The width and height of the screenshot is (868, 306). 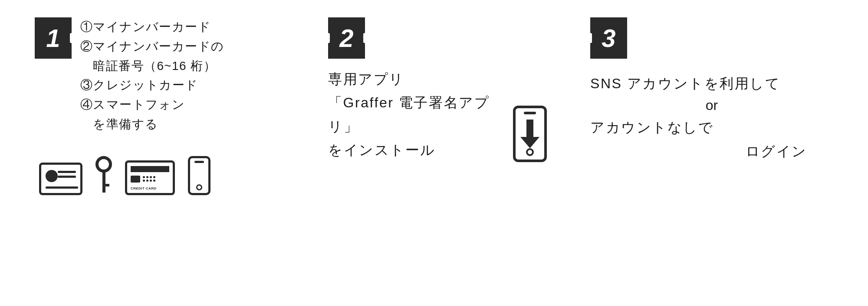 What do you see at coordinates (776, 151) in the screenshot?
I see `step3-line4: ログイン` at bounding box center [776, 151].